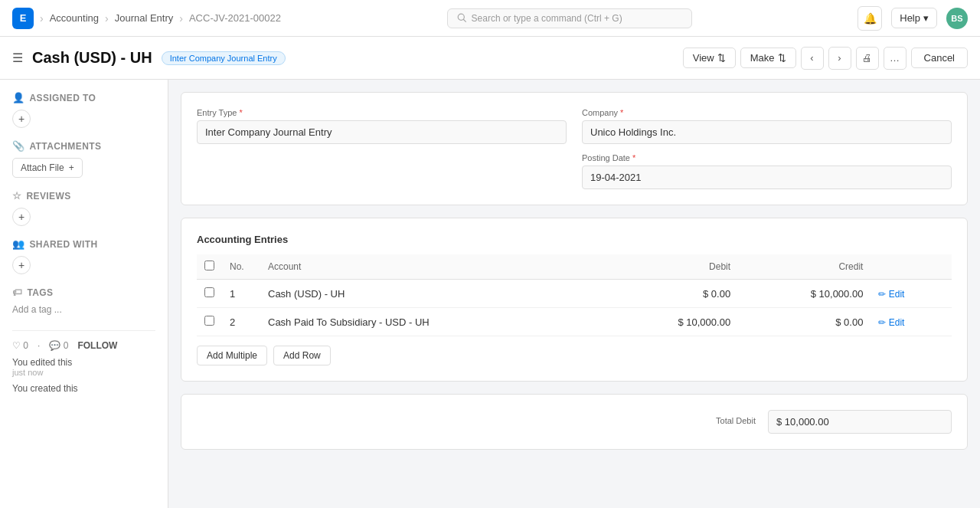  I want to click on activity-you-edited: You edited this just now, so click(84, 367).